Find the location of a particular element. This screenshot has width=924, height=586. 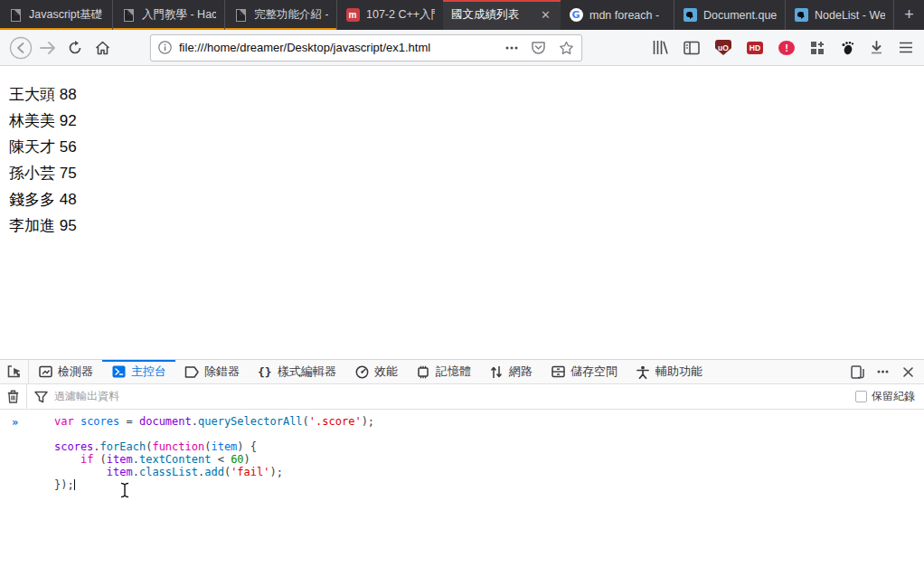

console-filter-input: 過濾輸出資料 is located at coordinates (455, 396).